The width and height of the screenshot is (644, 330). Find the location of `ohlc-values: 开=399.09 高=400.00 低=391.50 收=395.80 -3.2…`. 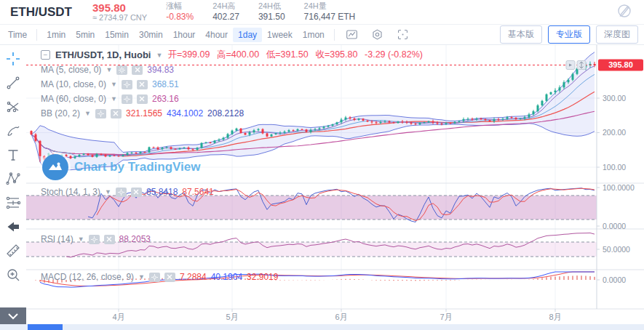

ohlc-values: 开=399.09 高=400.00 低=391.50 收=395.80 -3.2… is located at coordinates (297, 55).